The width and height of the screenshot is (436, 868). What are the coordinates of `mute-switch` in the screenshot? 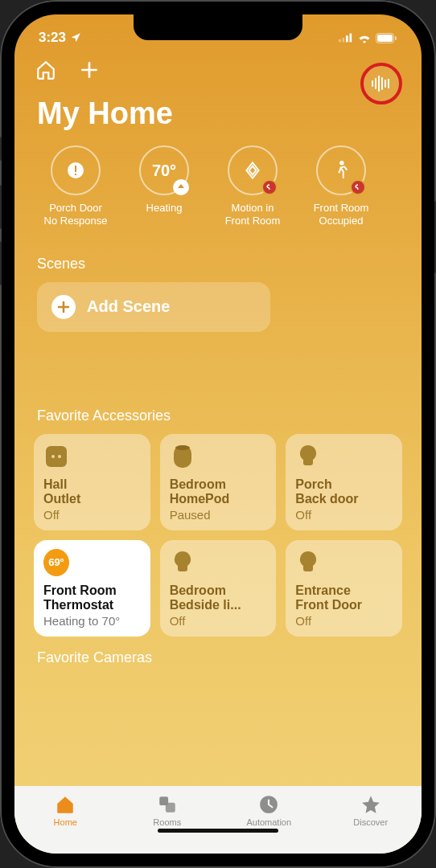 It's located at (1, 149).